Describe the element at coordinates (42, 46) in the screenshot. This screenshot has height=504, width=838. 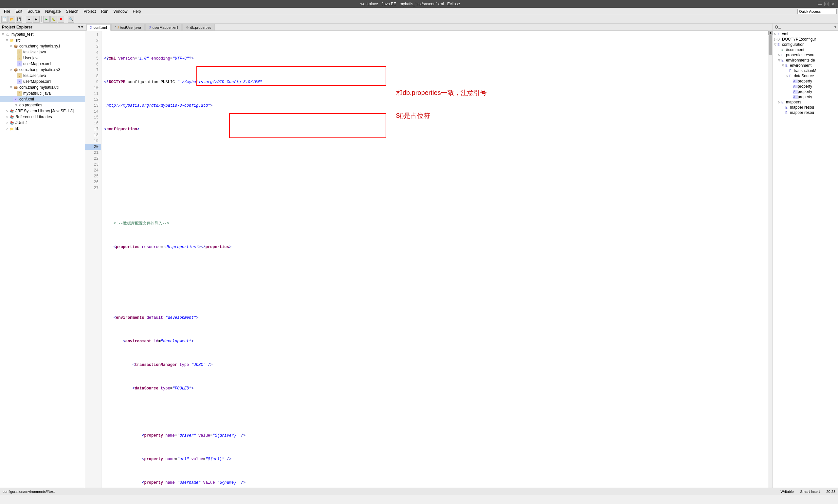
I see `pe-item-sy1: ▽ 📦 com.zhang.mybatis.sy1` at that location.